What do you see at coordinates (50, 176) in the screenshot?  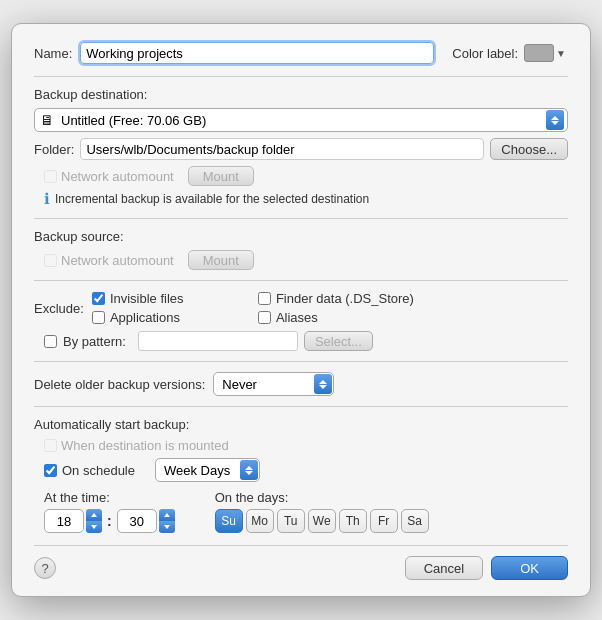 I see `network-automount-checkbox-dest` at bounding box center [50, 176].